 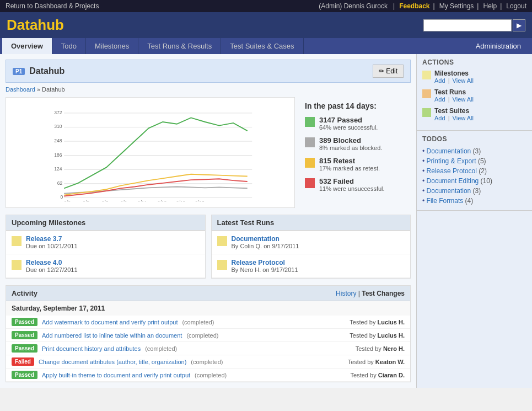 What do you see at coordinates (427, 94) in the screenshot?
I see `sidebar-test-runs-color` at bounding box center [427, 94].